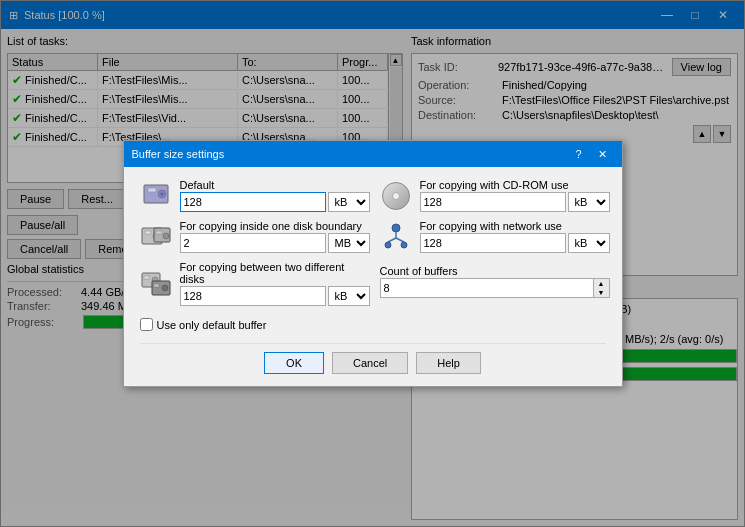 This screenshot has height=527, width=745. What do you see at coordinates (515, 236) in the screenshot?
I see `network-input-group: For copying with network use kB MB GB` at bounding box center [515, 236].